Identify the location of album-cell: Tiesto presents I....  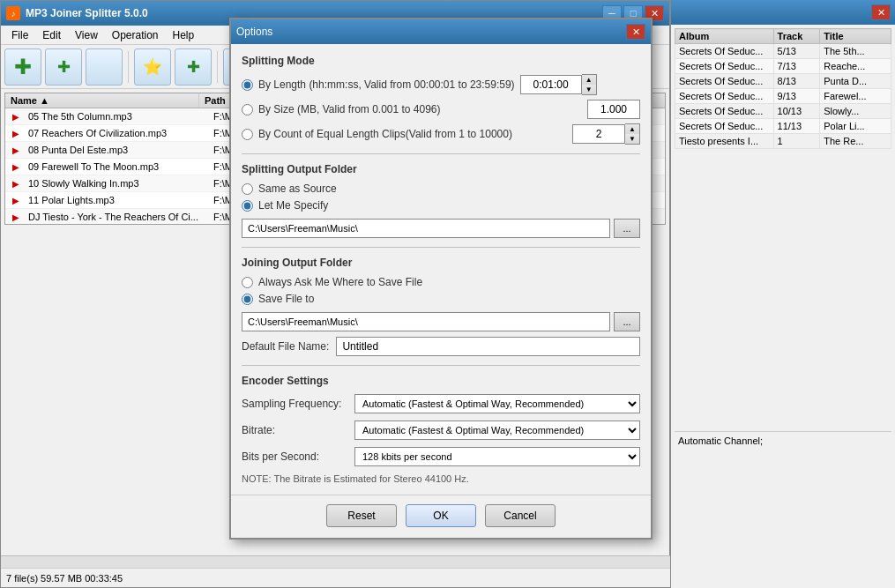
(725, 141).